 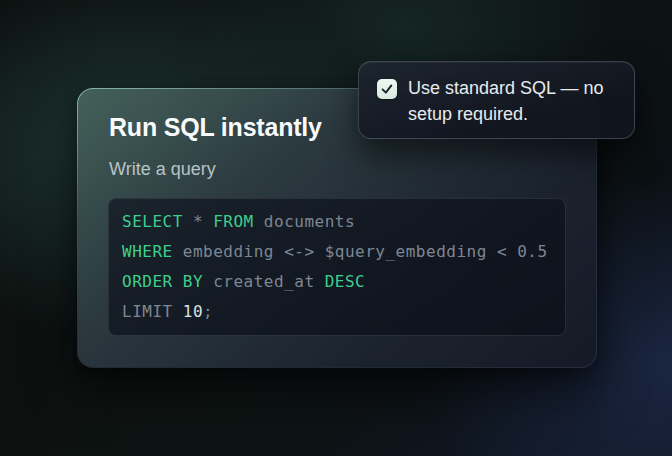 I want to click on code-token: ;, so click(x=208, y=312).